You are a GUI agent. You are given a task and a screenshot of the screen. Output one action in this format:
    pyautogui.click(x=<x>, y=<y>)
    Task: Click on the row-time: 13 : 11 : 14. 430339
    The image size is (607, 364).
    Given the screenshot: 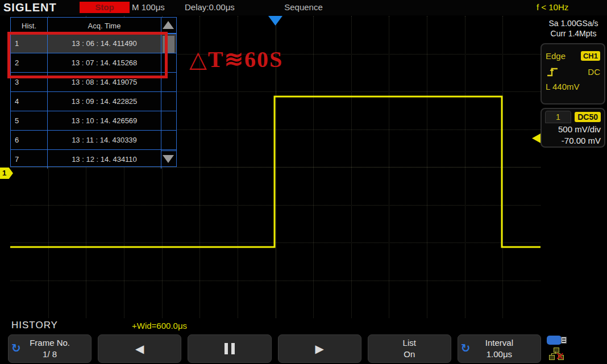 What is the action you would take?
    pyautogui.click(x=105, y=140)
    